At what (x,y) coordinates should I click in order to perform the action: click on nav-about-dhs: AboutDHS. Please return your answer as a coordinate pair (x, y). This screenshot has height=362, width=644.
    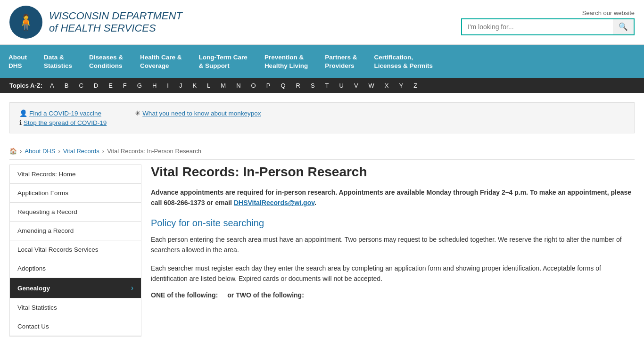
    Looking at the image, I should click on (18, 61).